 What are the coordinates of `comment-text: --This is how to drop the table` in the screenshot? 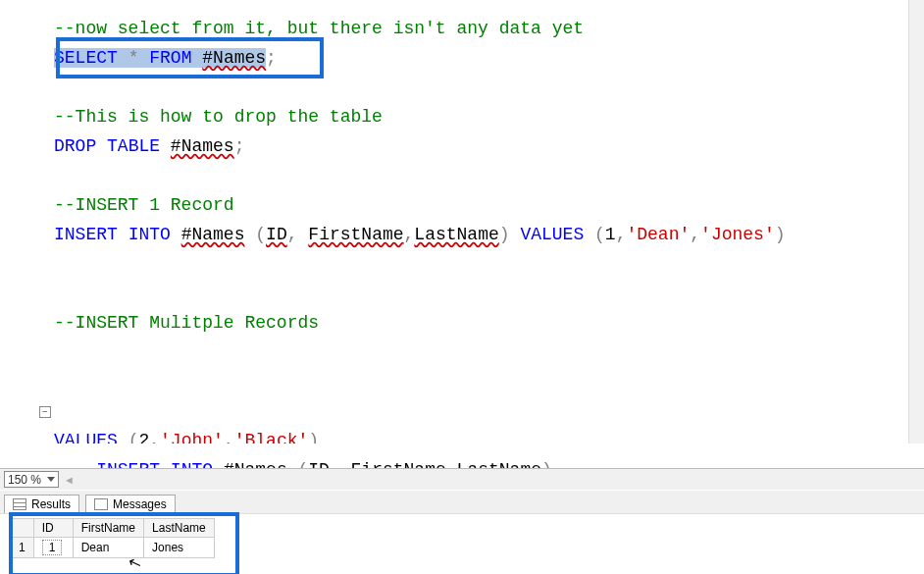 It's located at (218, 117).